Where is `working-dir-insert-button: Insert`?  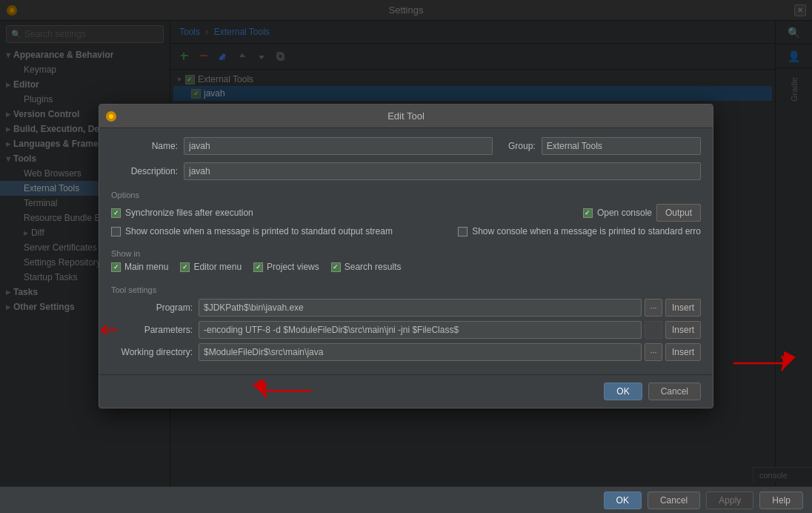
working-dir-insert-button: Insert is located at coordinates (683, 352).